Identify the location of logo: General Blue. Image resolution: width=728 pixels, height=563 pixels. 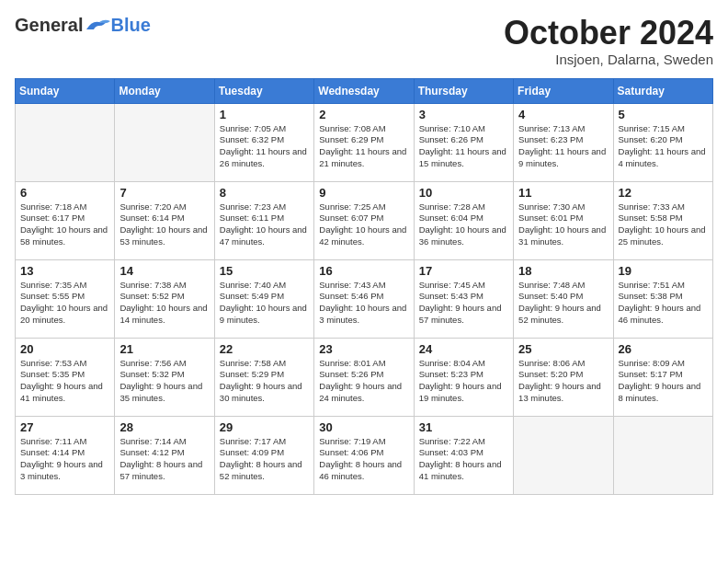
(83, 26).